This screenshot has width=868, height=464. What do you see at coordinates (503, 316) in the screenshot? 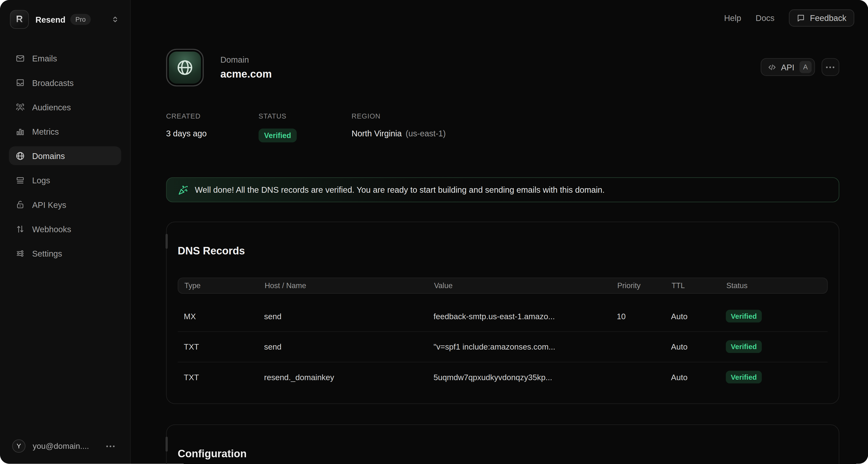
I see `table-row: MX send feedback-smtp.us-east-1.amazo...…` at bounding box center [503, 316].